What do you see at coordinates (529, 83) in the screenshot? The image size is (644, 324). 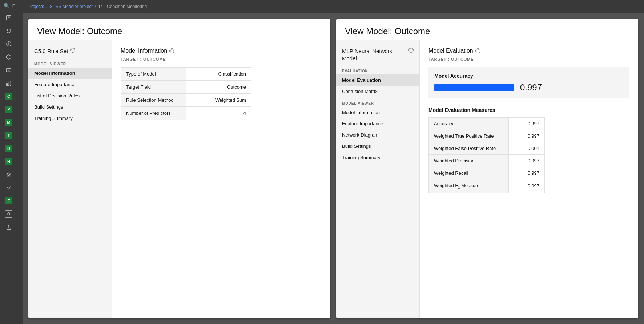 I see `accuracy-container: Model Accuracy 0.997` at bounding box center [529, 83].